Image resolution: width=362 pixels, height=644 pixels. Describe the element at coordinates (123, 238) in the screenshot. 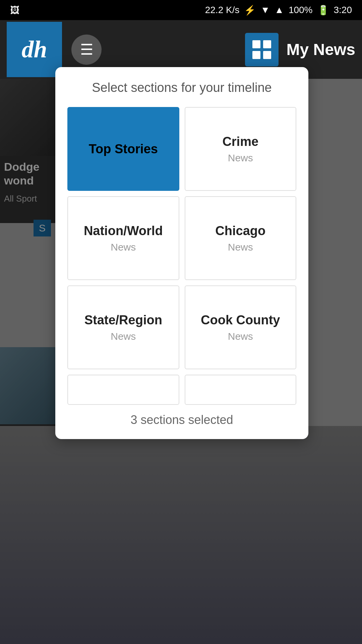

I see `tile-nation-world: Nation/World News` at that location.